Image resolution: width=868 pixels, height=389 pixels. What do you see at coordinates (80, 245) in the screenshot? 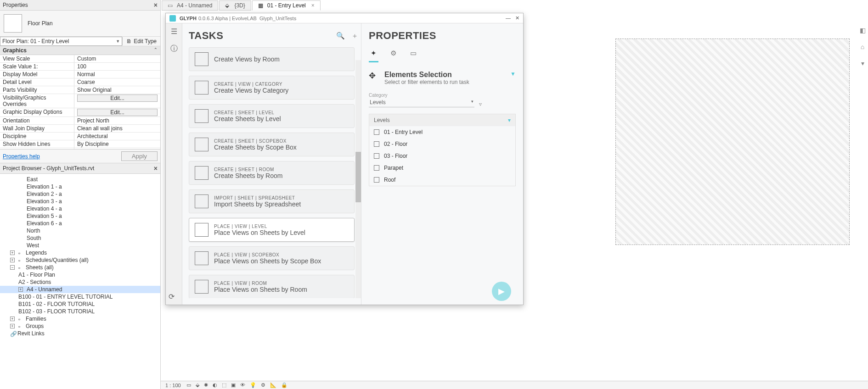
I see `tree-node: West` at bounding box center [80, 245].